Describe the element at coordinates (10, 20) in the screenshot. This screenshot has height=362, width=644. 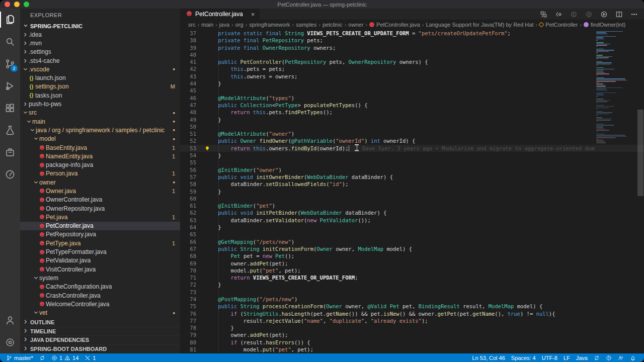
I see `explorer-icon` at that location.